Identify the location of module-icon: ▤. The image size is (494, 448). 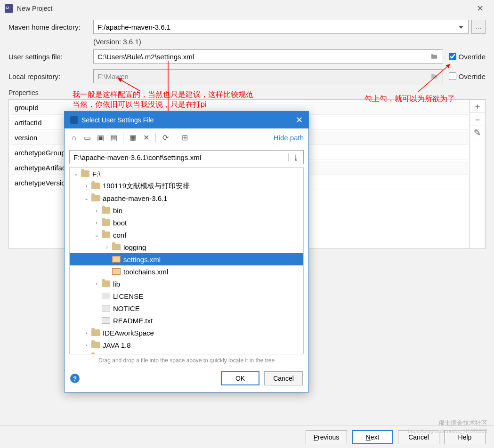
(113, 138).